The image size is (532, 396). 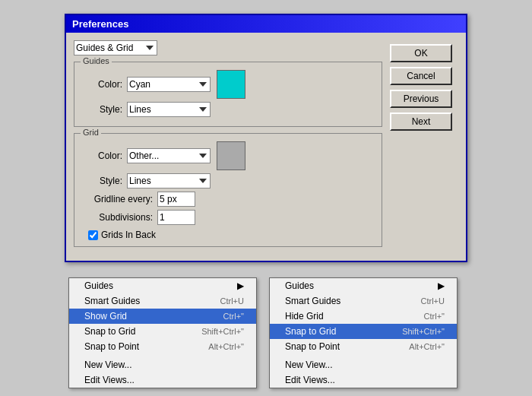 I want to click on grid-color-row: Color: Other..., so click(x=228, y=156).